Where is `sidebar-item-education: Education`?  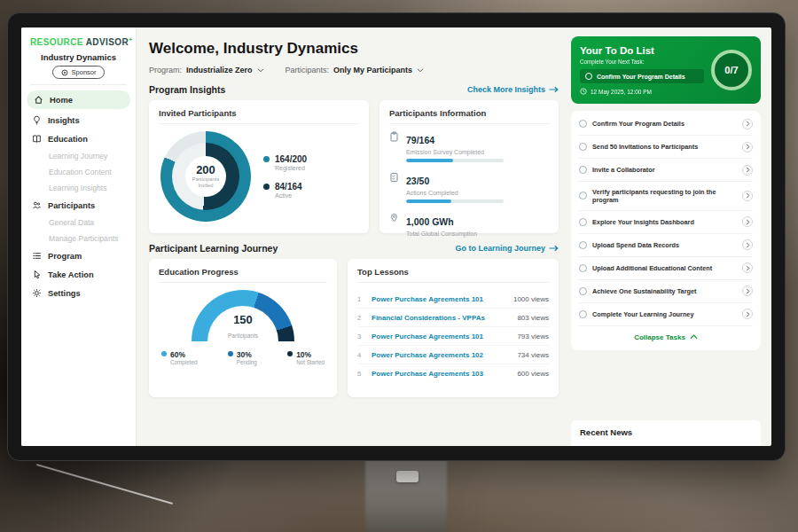
sidebar-item-education: Education is located at coordinates (78, 138).